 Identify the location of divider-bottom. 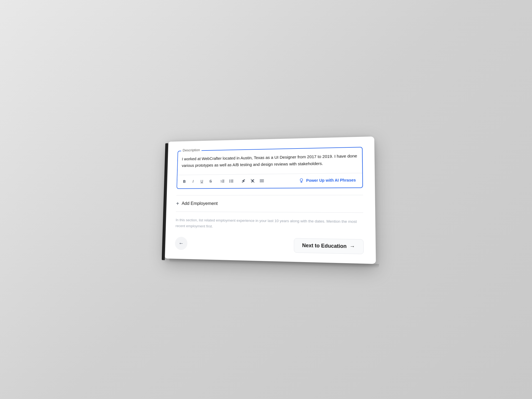
(270, 212).